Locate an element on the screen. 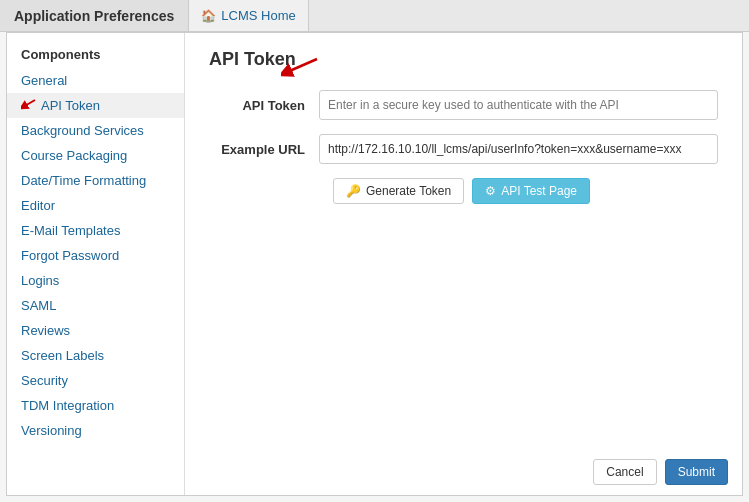 This screenshot has width=749, height=502. sidebar-item-tdm-integration: TDM Integration is located at coordinates (96, 406).